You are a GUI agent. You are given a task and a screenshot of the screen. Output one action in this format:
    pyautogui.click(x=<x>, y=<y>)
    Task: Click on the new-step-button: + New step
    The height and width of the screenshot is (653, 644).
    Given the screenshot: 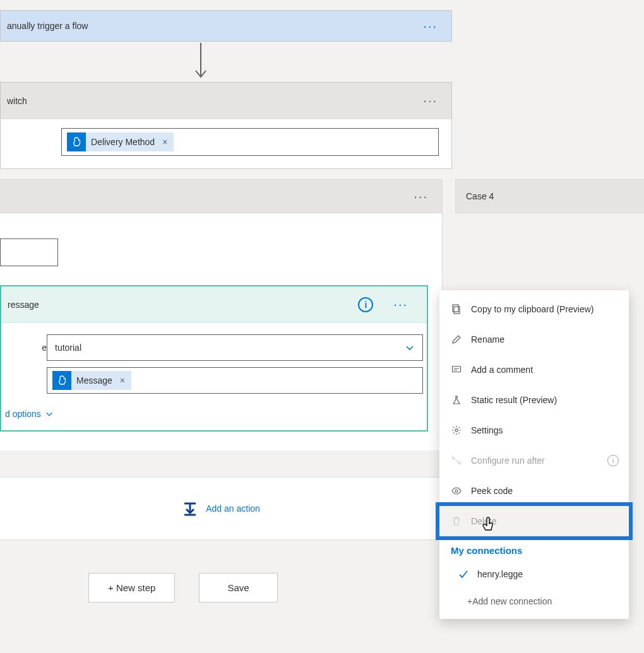 What is the action you would take?
    pyautogui.click(x=131, y=588)
    